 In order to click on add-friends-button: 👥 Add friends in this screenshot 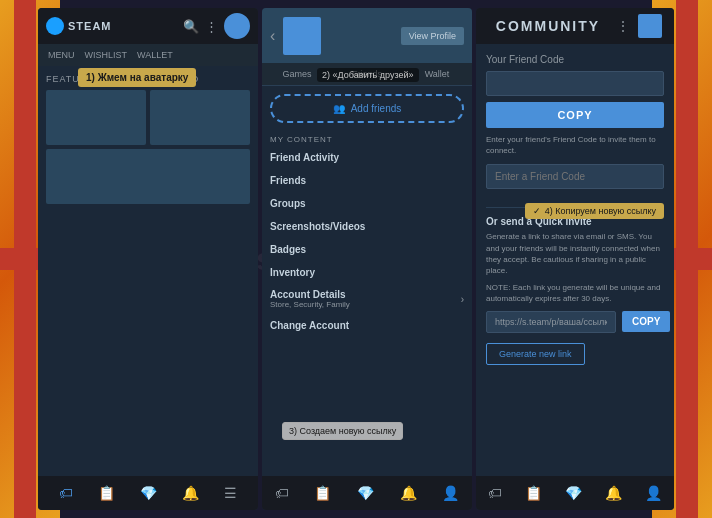, I will do `click(367, 108)`.